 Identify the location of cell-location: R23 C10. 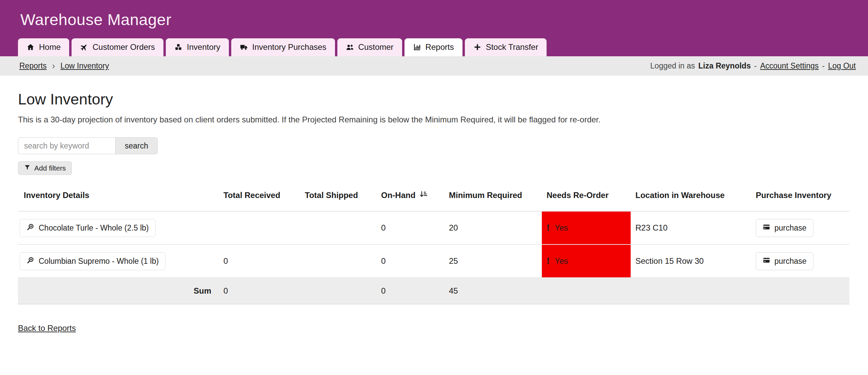
(691, 228).